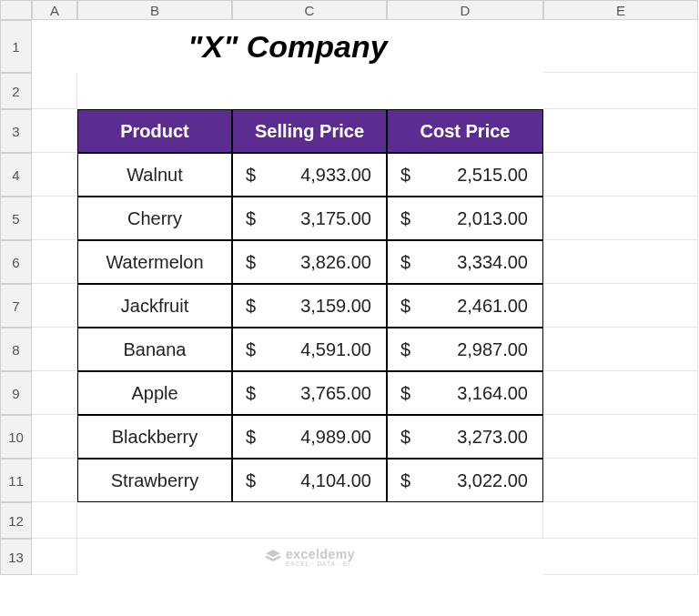 The width and height of the screenshot is (699, 616). I want to click on cell-a3, so click(55, 131).